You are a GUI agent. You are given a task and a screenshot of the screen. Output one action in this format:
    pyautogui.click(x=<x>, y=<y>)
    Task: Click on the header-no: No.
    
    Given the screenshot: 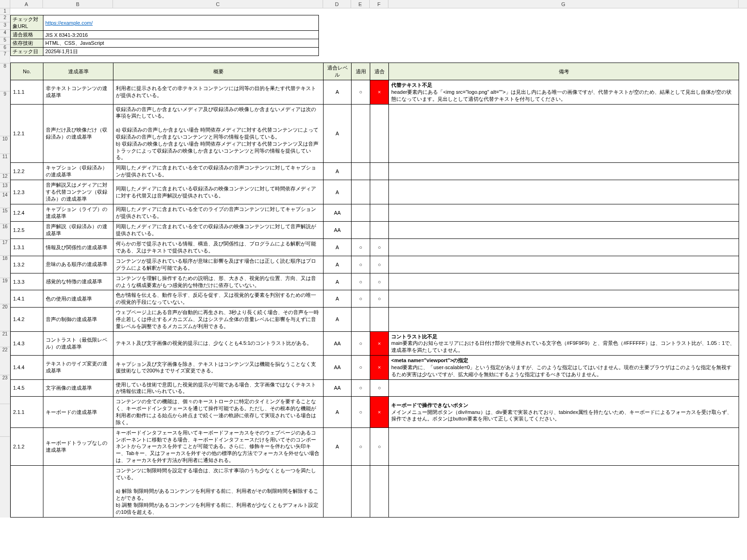 What is the action you would take?
    pyautogui.click(x=27, y=72)
    